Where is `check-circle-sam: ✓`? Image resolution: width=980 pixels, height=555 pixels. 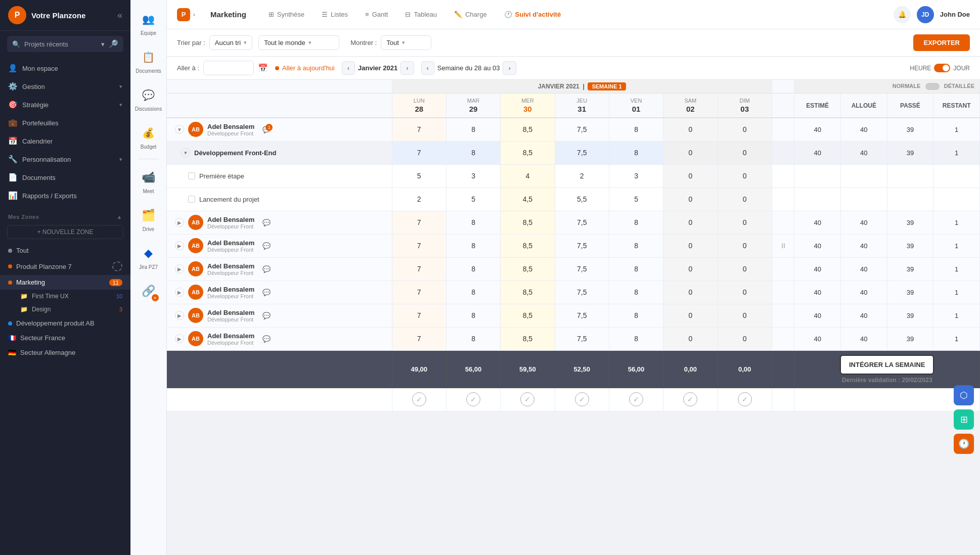 check-circle-sam: ✓ is located at coordinates (690, 399).